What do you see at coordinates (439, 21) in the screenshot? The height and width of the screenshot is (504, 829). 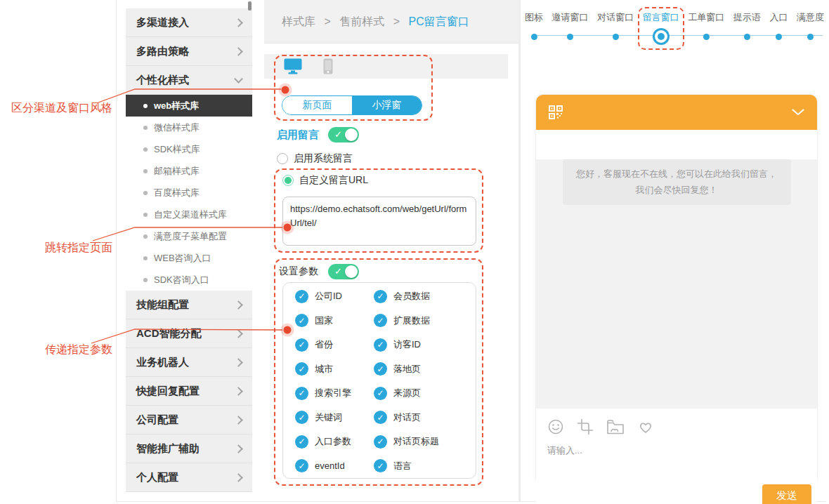 I see `breadcrumb-pc-message-window: PC留言窗口` at bounding box center [439, 21].